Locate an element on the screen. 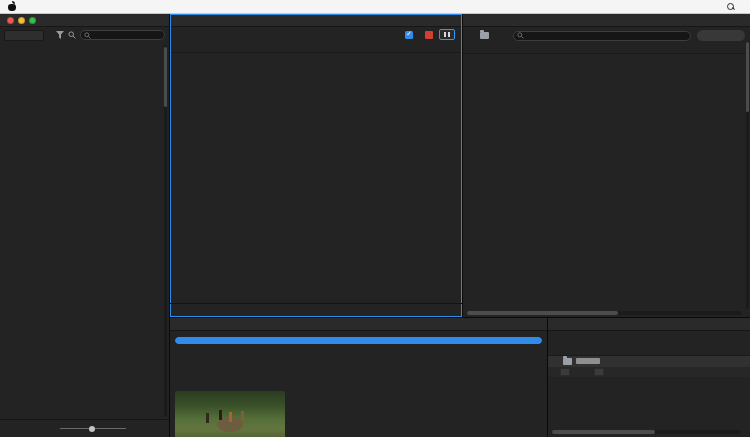  queue-column-headers is located at coordinates (316, 48).